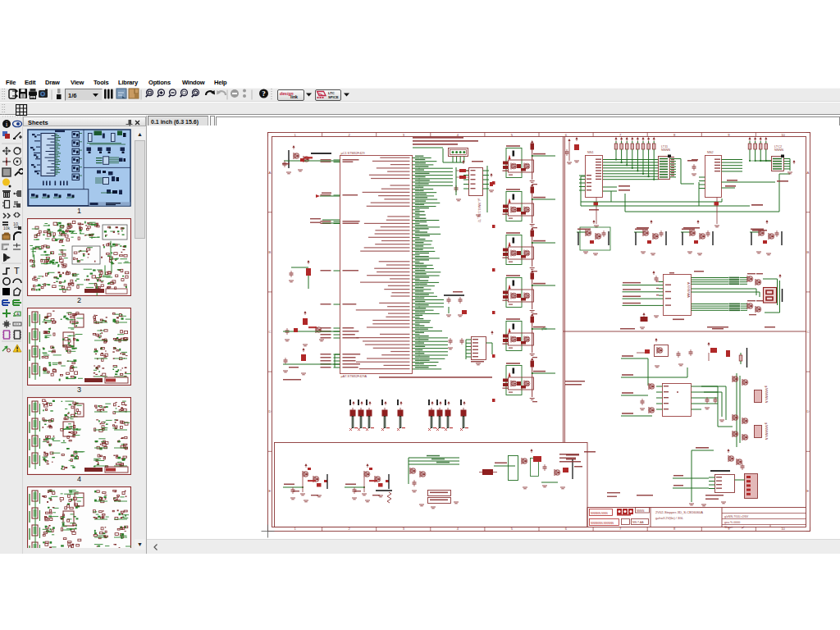 This screenshot has width=840, height=630. Describe the element at coordinates (679, 512) in the screenshot. I see `svg-text: 2V02-Stepper-3D_S-CB16060A` at that location.